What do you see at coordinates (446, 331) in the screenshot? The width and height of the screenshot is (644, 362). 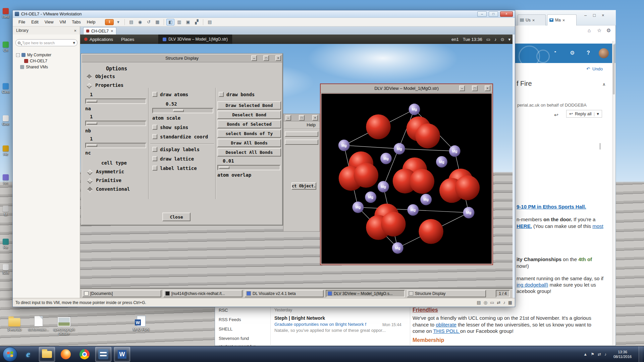 I see `email-link: THIS POLL` at bounding box center [446, 331].